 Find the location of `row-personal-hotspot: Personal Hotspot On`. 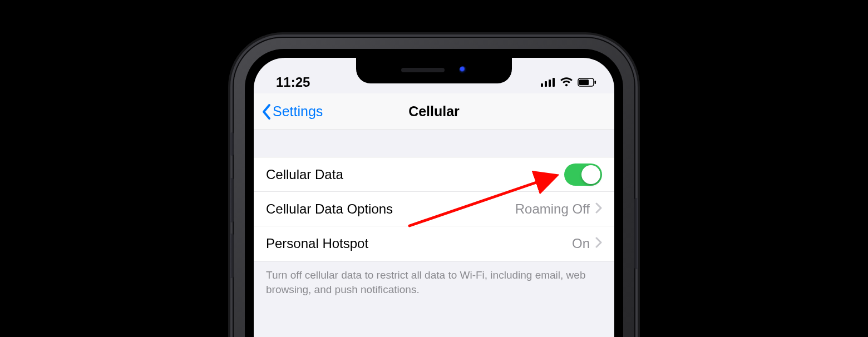

row-personal-hotspot: Personal Hotspot On is located at coordinates (434, 244).